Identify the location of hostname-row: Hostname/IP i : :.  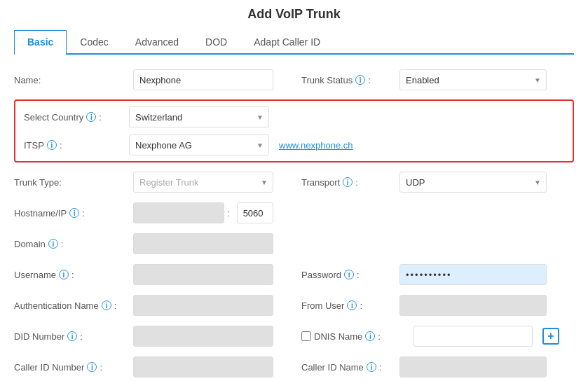
(294, 213).